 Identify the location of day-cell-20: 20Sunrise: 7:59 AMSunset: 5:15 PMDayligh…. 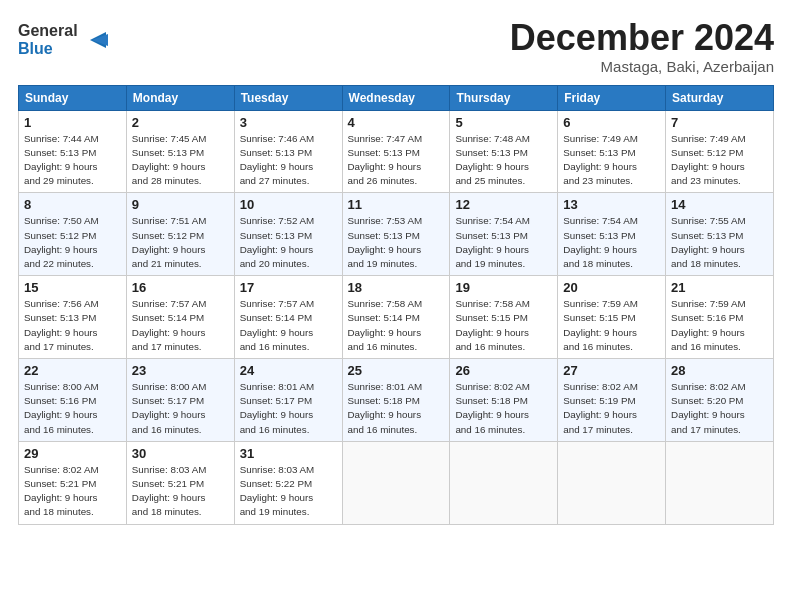
(612, 318).